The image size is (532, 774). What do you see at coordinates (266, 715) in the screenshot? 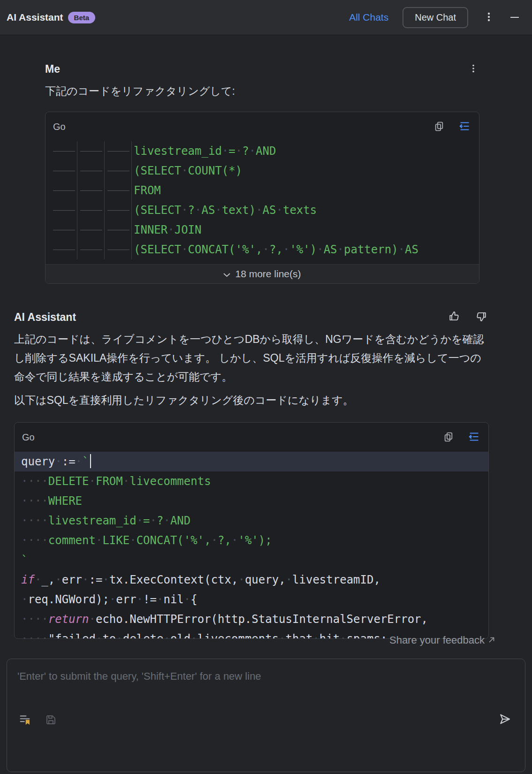
I see `query-input-box` at bounding box center [266, 715].